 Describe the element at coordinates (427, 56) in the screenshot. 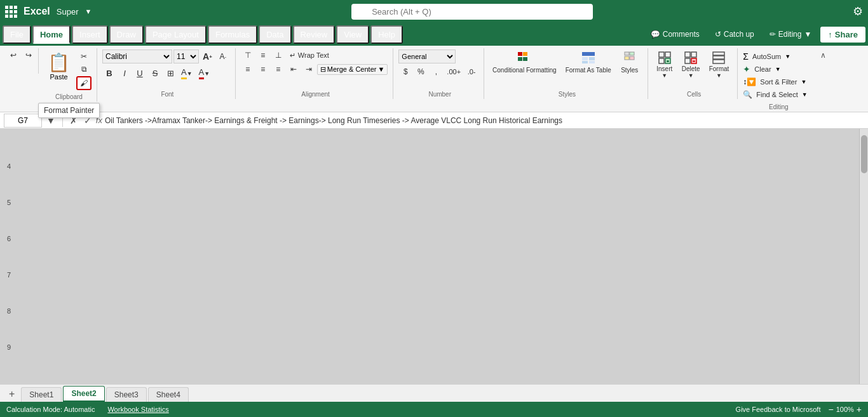

I see `number-format-select: General` at that location.